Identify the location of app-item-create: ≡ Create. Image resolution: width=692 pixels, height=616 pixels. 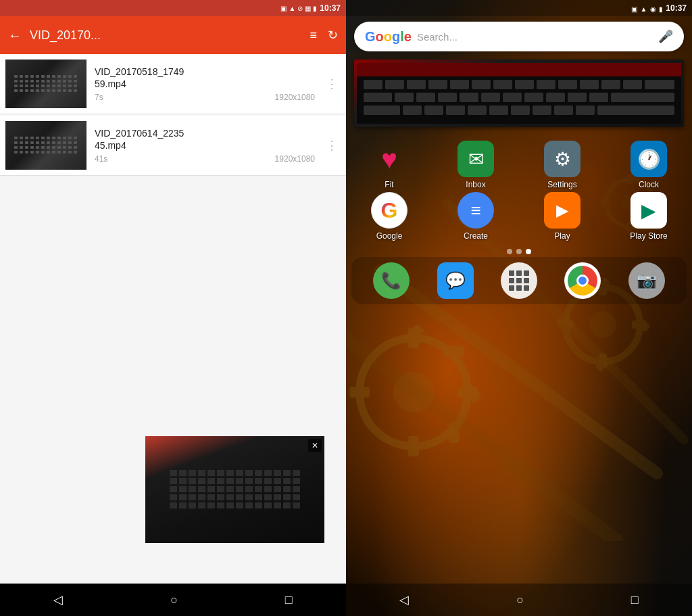
(476, 216).